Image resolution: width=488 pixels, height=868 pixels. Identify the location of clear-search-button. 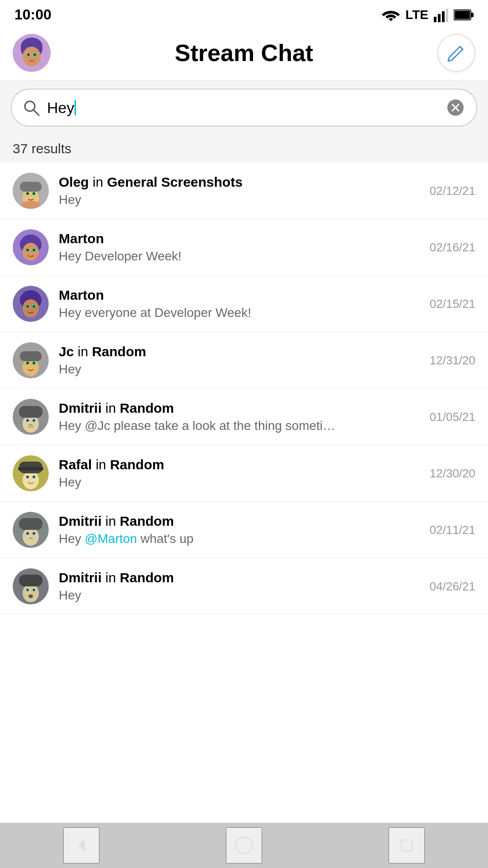
(455, 108).